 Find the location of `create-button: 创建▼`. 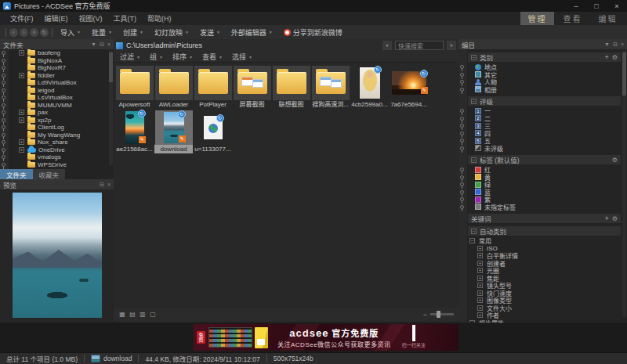

create-button: 创建▼ is located at coordinates (133, 32).